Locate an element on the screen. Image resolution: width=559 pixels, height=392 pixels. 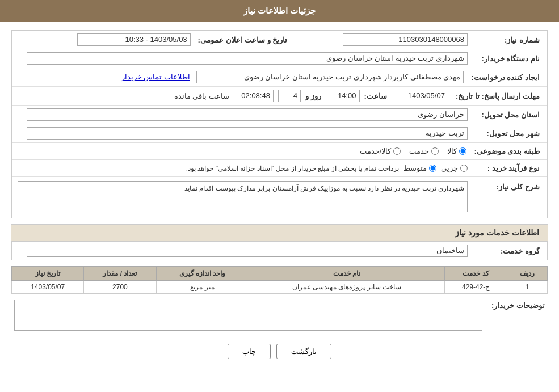
purchase-type-row: نوع فرآیند خرید : جزیی متوسط پرداخت تمام… is located at coordinates (279, 168).